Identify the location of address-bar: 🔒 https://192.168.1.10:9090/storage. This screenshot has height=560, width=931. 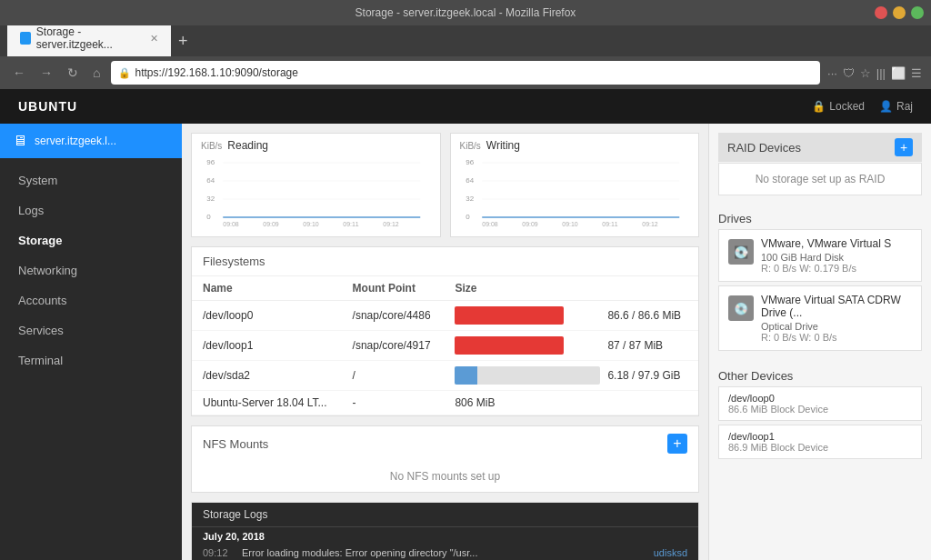
(466, 73).